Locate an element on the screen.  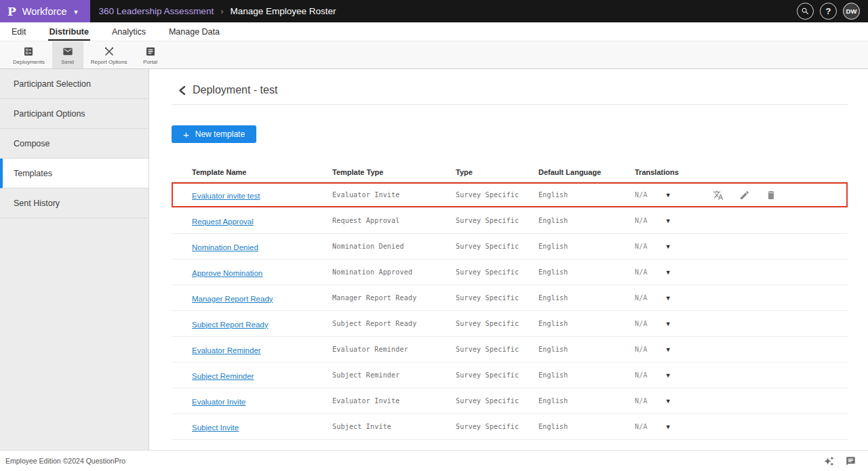
edit-pencil-icon is located at coordinates (745, 195).